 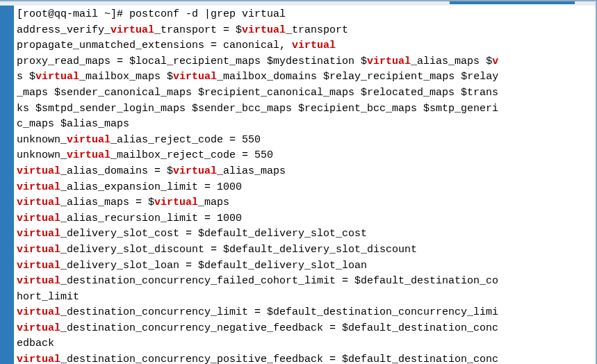 What do you see at coordinates (304, 46) in the screenshot?
I see `output-line: propagate_unmatched_extensions = canonic…` at bounding box center [304, 46].